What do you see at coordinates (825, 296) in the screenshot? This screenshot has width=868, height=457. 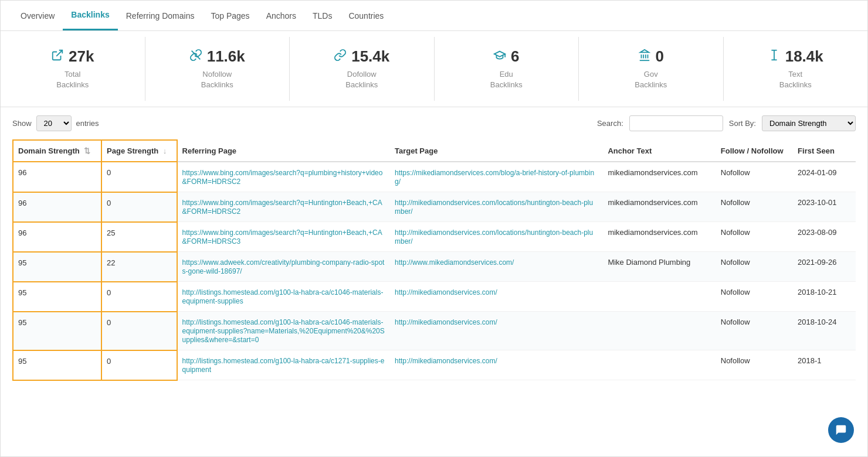 I see `cell-first-seen: 2018-10-21` at bounding box center [825, 296].